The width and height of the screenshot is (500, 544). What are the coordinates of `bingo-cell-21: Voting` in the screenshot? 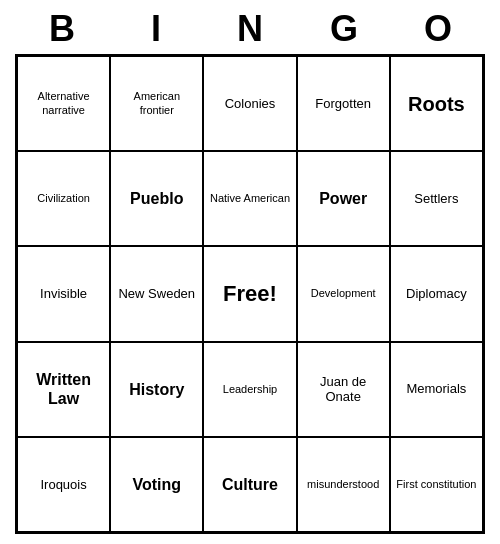 It's located at (156, 484).